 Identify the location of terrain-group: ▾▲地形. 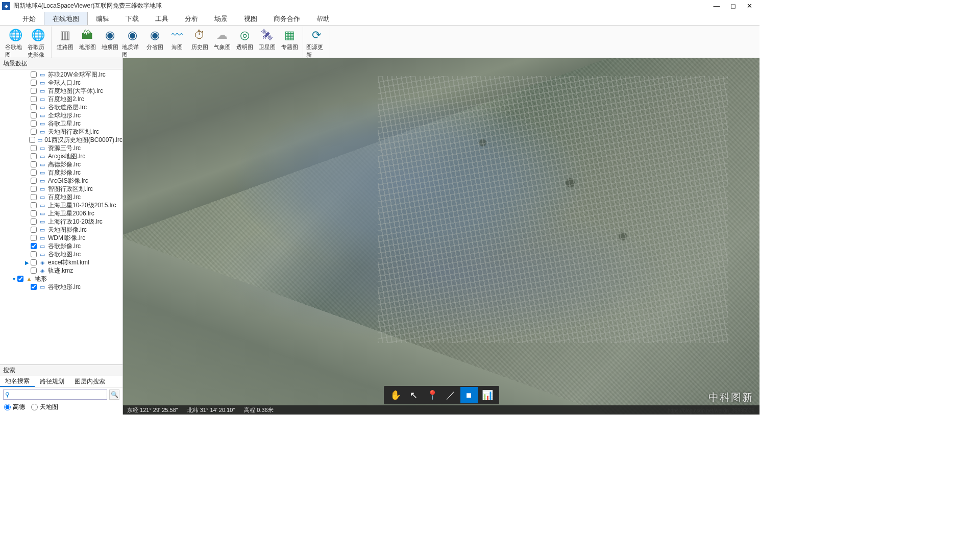
(61, 279).